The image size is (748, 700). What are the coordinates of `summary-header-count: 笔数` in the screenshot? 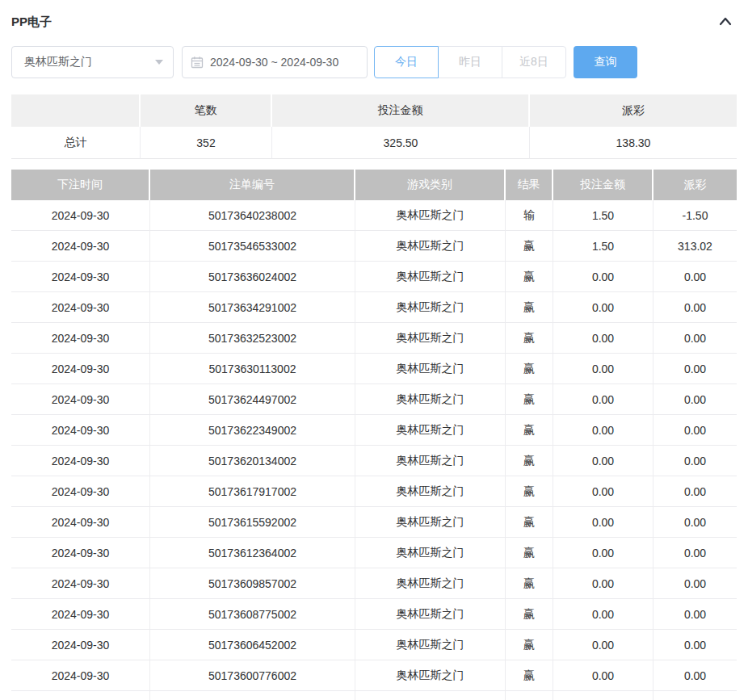 It's located at (207, 111).